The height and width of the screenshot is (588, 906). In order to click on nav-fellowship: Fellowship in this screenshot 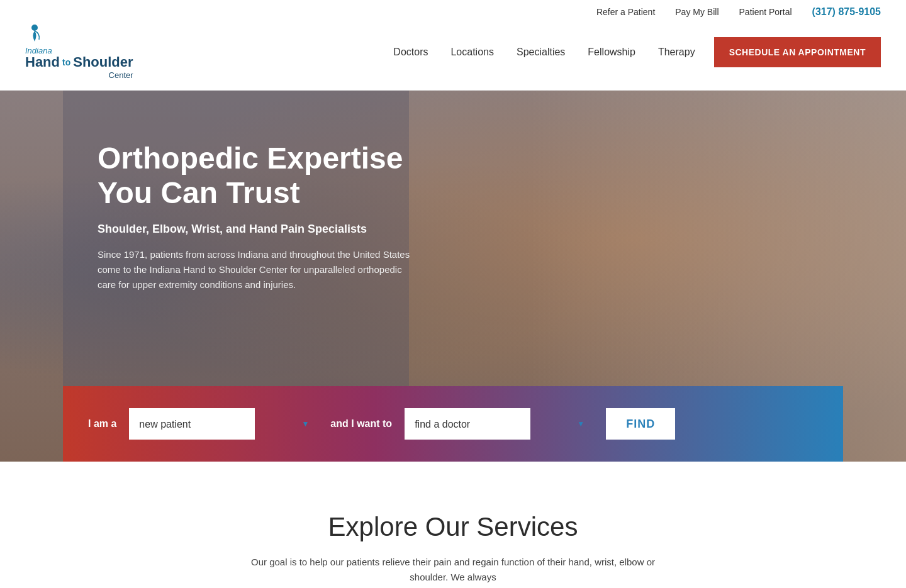, I will do `click(612, 52)`.